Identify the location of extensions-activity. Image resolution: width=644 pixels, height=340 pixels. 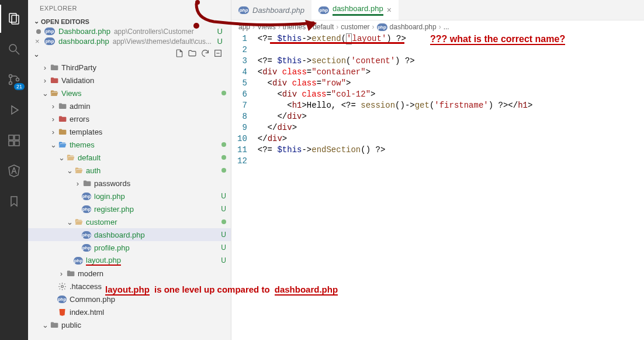
(14, 140).